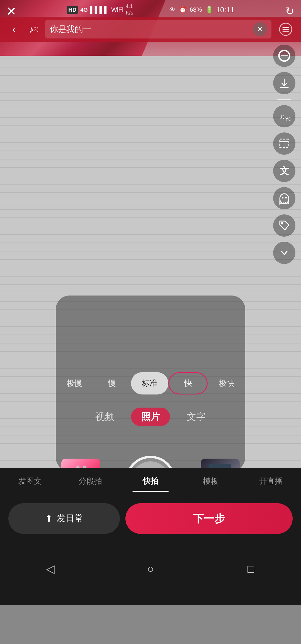 The image size is (301, 644). Describe the element at coordinates (50, 569) in the screenshot. I see `nav-back-button: ◁` at that location.